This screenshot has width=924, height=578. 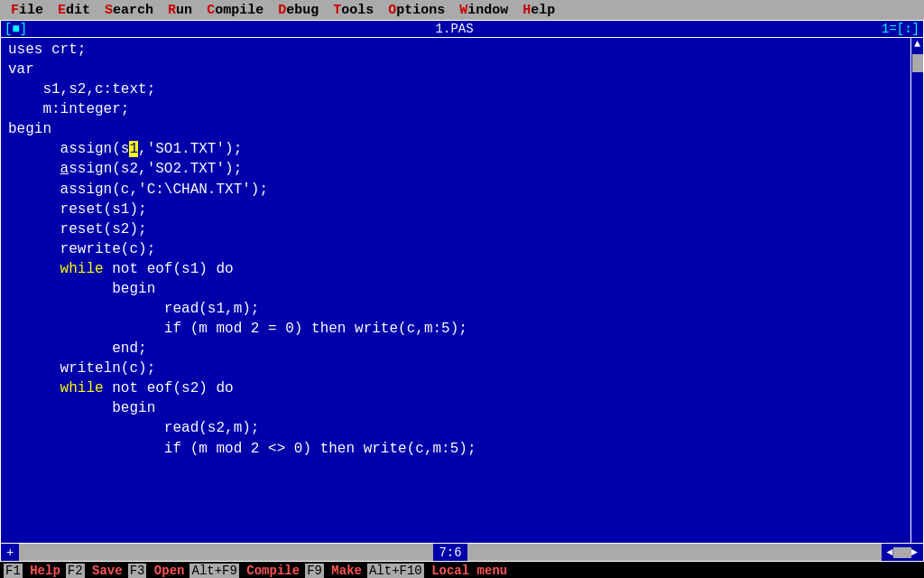 What do you see at coordinates (902, 553) in the screenshot?
I see `hscrollbar: ◄ ►` at bounding box center [902, 553].